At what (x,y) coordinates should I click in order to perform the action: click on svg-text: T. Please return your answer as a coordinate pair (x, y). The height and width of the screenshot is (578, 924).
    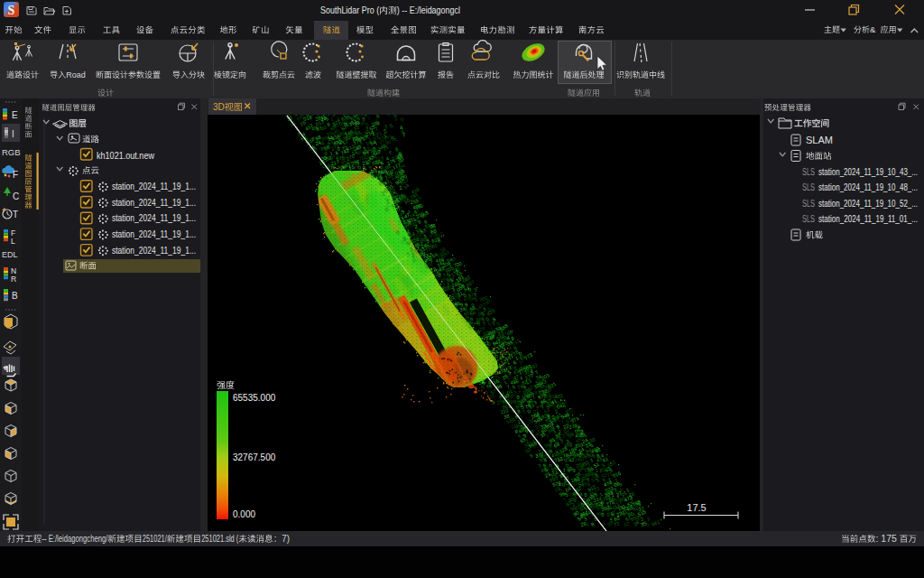
    Looking at the image, I should click on (15, 215).